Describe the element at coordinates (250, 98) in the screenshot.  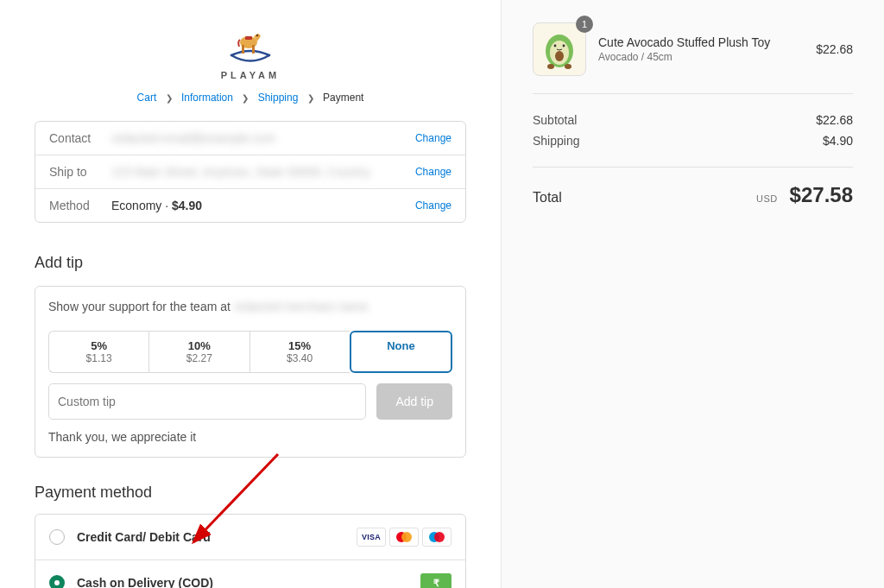
I see `checkout-breadcrumb: Cart ❯ Information ❯ Shipping ❯ Payment` at that location.